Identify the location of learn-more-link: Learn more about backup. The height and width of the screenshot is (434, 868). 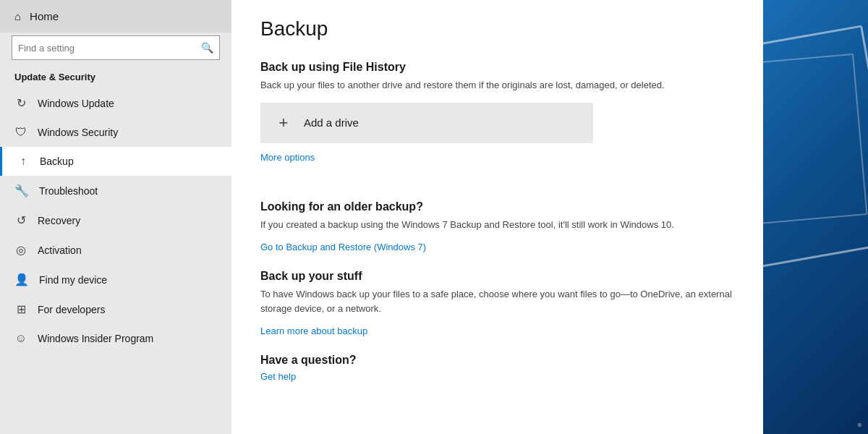
(498, 331).